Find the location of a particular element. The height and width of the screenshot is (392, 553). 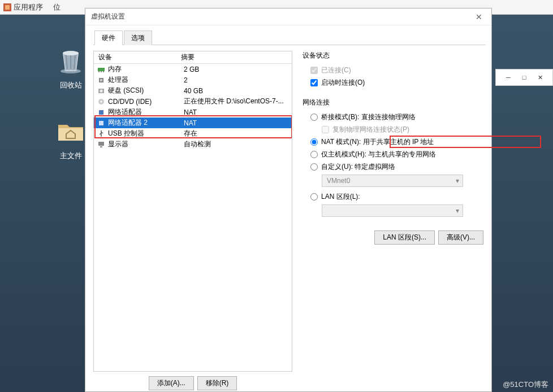

radio-bridged is located at coordinates (314, 117).